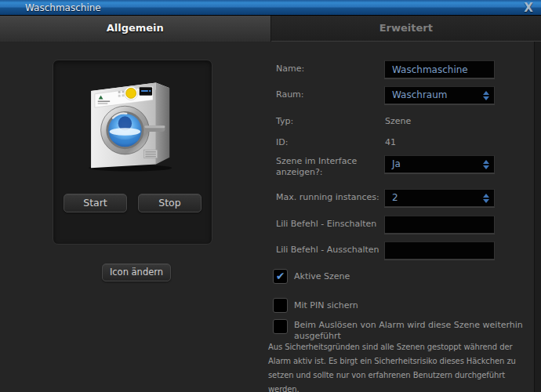 The width and height of the screenshot is (541, 392). Describe the element at coordinates (406, 28) in the screenshot. I see `tab-erweitert: Erweitert` at that location.